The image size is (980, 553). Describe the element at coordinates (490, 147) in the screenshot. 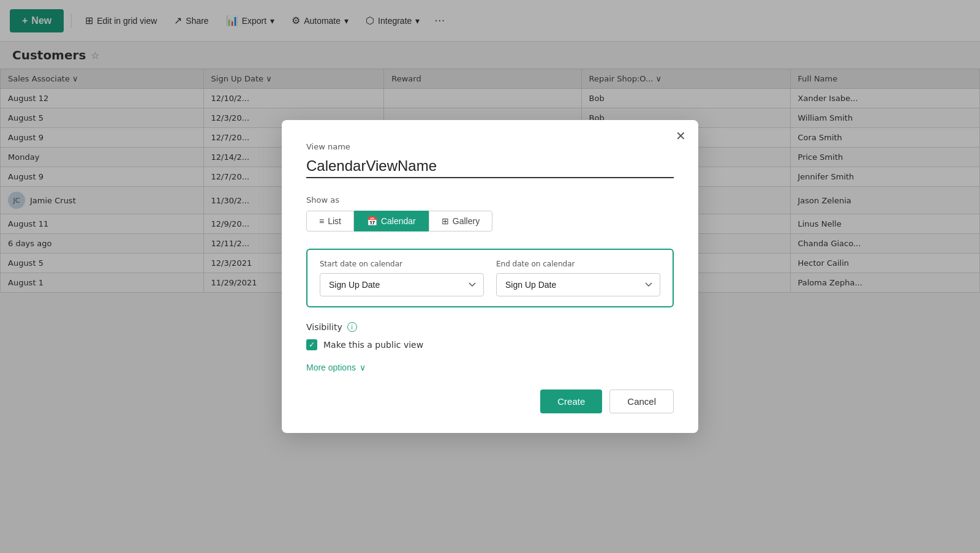

I see `view-name-label: View name` at that location.